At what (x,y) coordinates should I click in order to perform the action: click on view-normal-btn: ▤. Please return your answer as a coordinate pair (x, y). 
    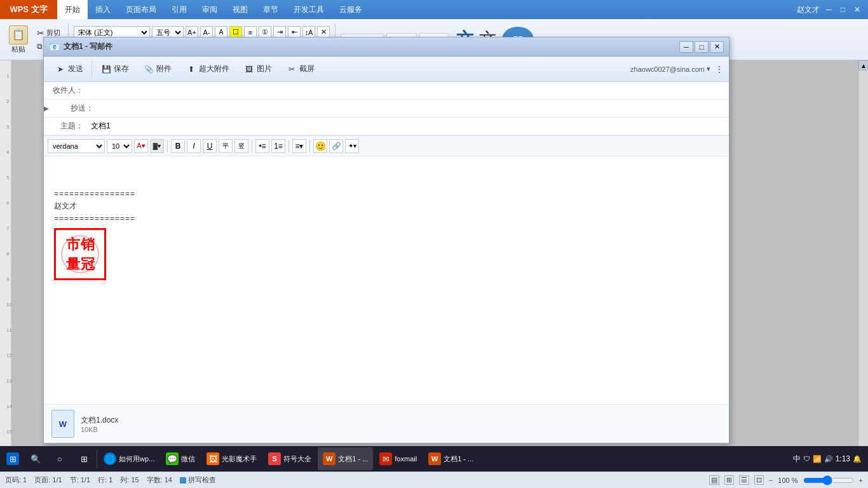
    Looking at the image, I should click on (714, 480).